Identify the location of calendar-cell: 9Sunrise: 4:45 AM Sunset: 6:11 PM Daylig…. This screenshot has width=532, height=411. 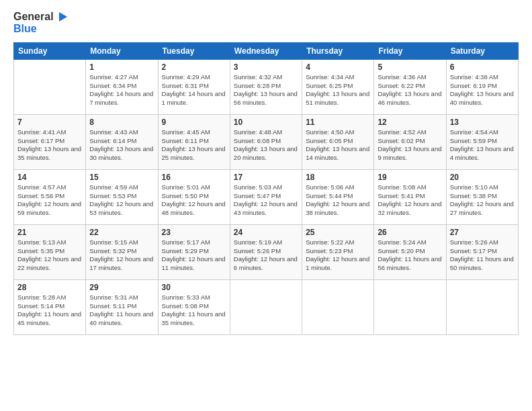
(193, 142).